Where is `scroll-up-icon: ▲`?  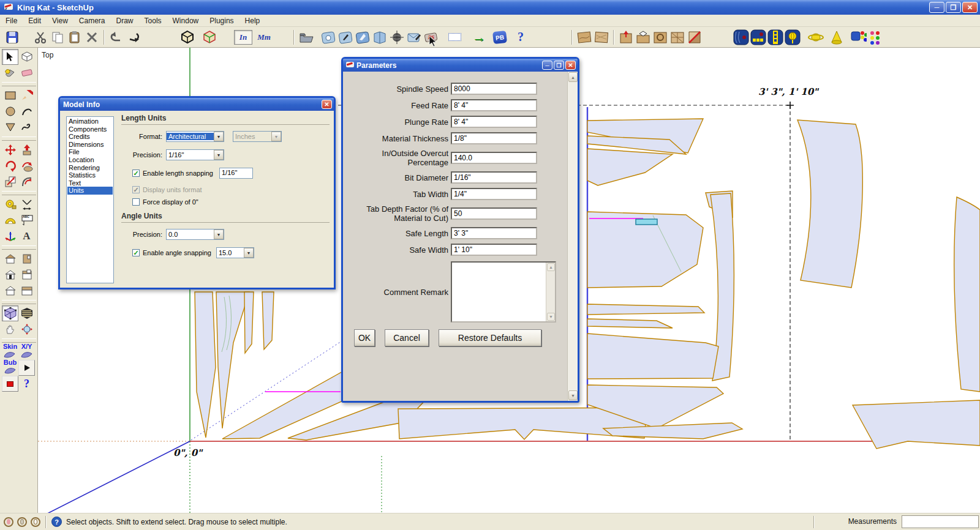 scroll-up-icon: ▲ is located at coordinates (551, 267).